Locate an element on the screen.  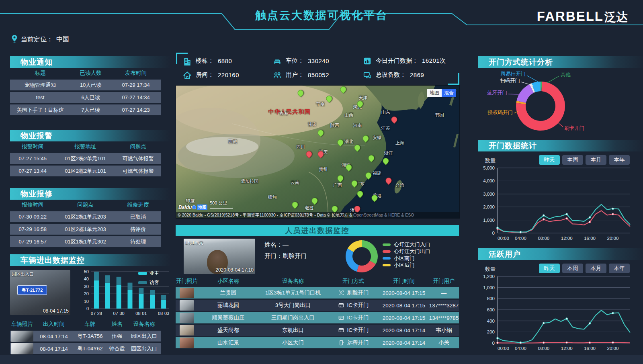
door-stats-range-buttons: 昨天本周本月本年 is located at coordinates (584, 160).